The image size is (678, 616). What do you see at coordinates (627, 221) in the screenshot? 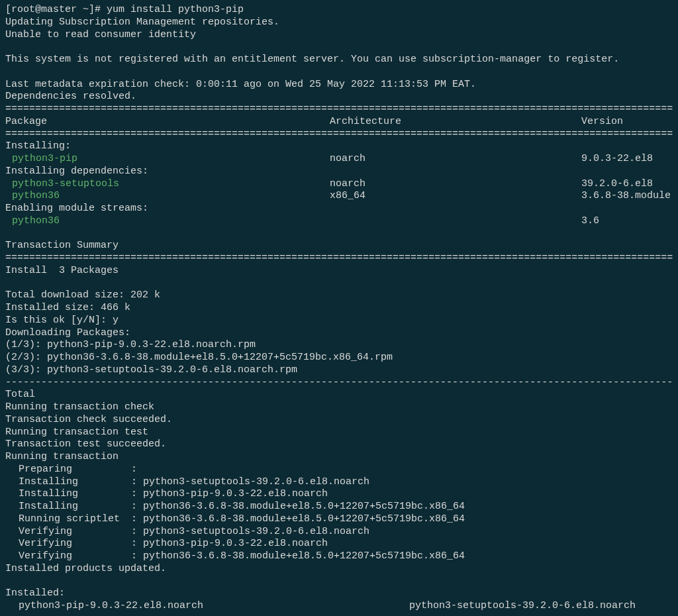
I see `package-version: 3.6` at bounding box center [627, 221].